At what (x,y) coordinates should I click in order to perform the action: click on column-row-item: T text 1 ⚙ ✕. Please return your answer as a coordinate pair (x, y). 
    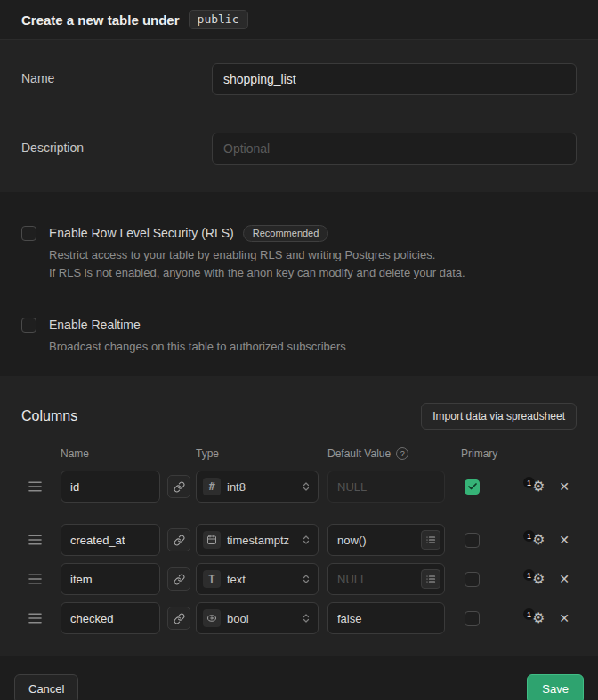
    Looking at the image, I should click on (299, 579).